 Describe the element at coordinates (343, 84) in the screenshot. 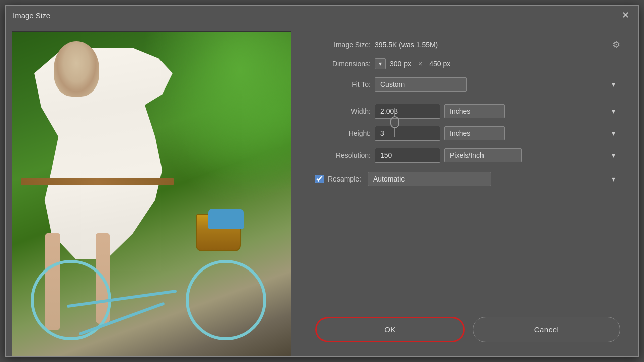

I see `fit-to-label: Fit To:` at that location.